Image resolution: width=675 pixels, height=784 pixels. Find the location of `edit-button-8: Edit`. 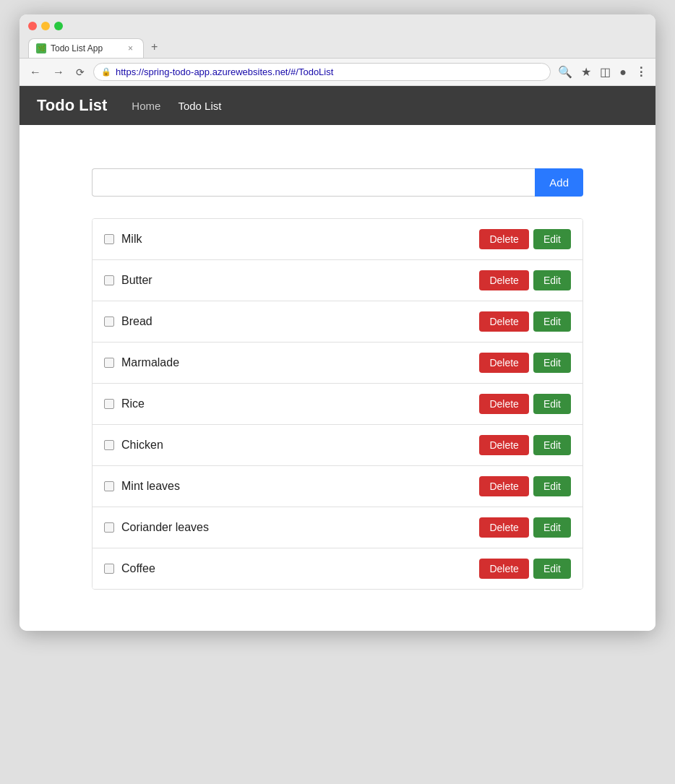

edit-button-8: Edit is located at coordinates (552, 527).